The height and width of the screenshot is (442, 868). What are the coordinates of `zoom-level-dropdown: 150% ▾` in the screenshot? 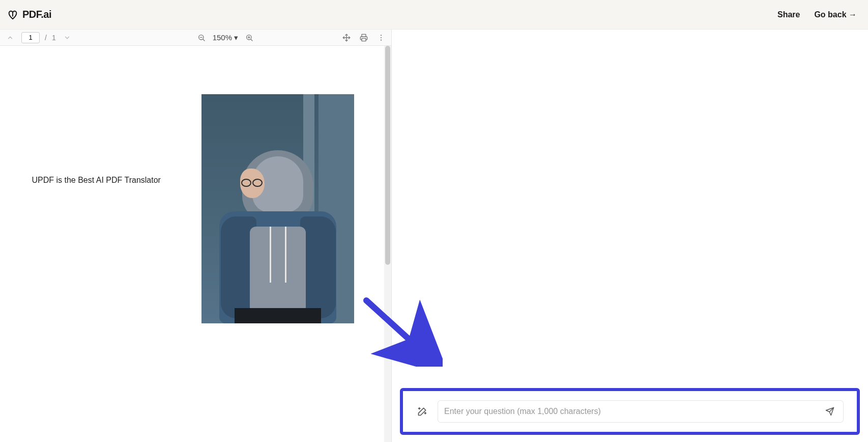 It's located at (226, 38).